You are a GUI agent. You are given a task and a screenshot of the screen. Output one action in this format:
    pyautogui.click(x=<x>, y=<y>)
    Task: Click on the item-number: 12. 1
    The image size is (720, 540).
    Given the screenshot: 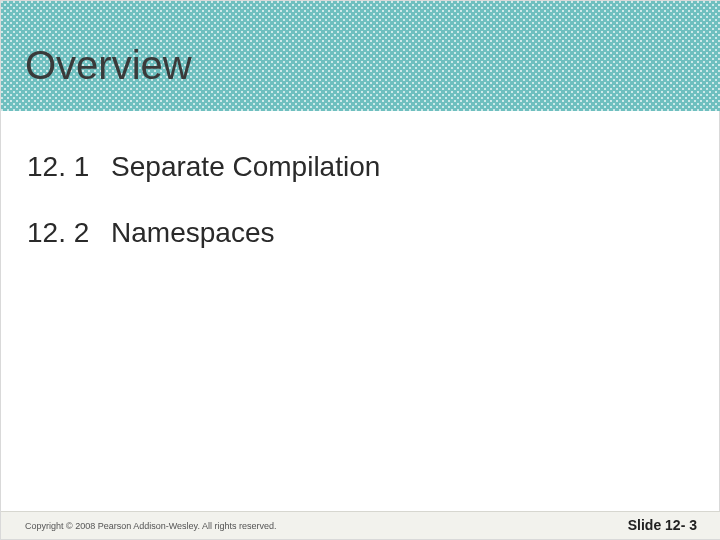 What is the action you would take?
    pyautogui.click(x=58, y=167)
    